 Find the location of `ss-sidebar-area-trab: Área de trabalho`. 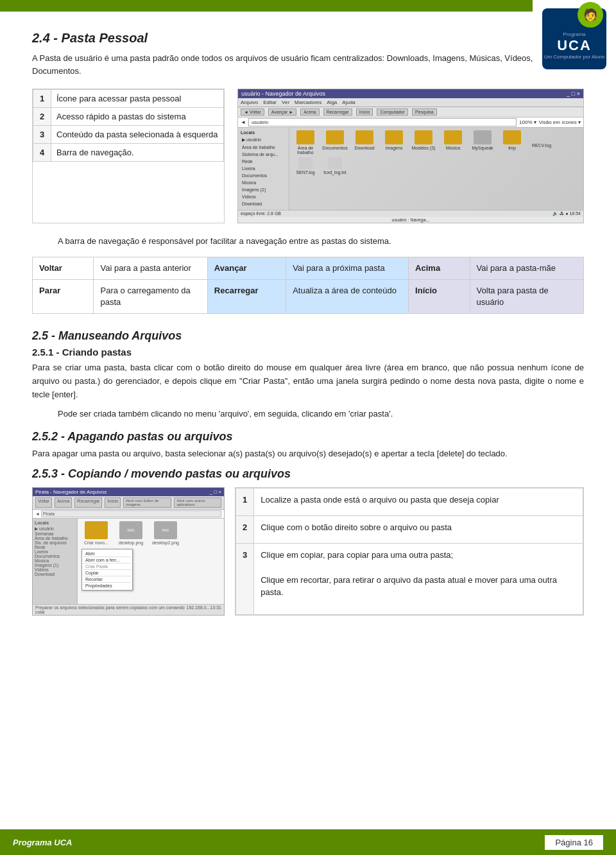

ss-sidebar-area-trab: Área de trabalho is located at coordinates (263, 148).